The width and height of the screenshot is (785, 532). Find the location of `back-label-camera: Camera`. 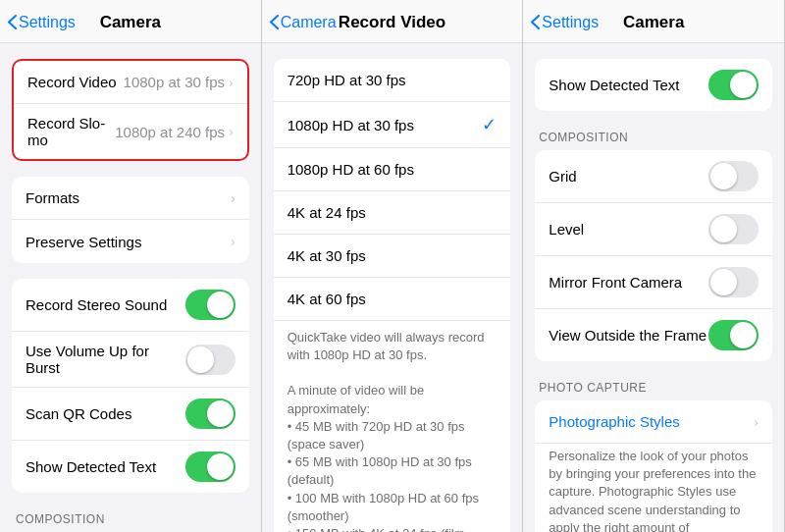

back-label-camera: Camera is located at coordinates (308, 23).